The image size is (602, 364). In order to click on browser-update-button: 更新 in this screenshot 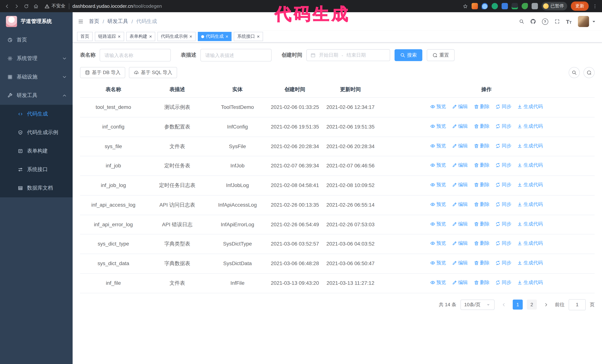, I will do `click(580, 6)`.